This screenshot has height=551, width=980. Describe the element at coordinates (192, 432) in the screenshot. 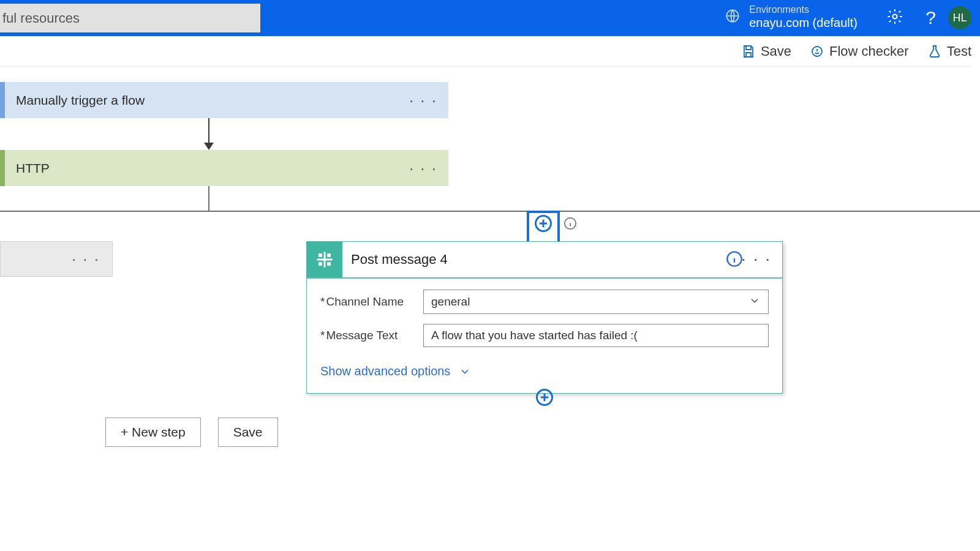

I see `bottom-buttons: + New step Save` at that location.